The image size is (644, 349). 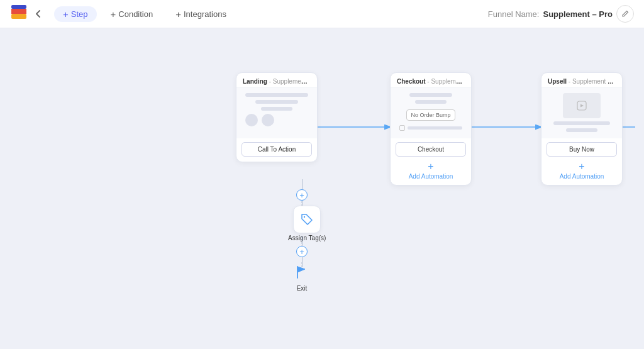 I want to click on exit-icon, so click(x=302, y=272).